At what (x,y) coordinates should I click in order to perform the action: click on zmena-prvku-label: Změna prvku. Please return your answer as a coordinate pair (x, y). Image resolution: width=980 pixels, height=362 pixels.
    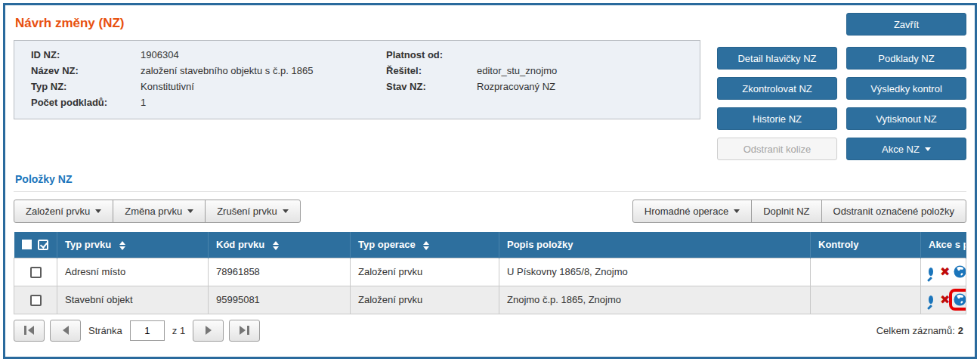
    Looking at the image, I should click on (153, 212).